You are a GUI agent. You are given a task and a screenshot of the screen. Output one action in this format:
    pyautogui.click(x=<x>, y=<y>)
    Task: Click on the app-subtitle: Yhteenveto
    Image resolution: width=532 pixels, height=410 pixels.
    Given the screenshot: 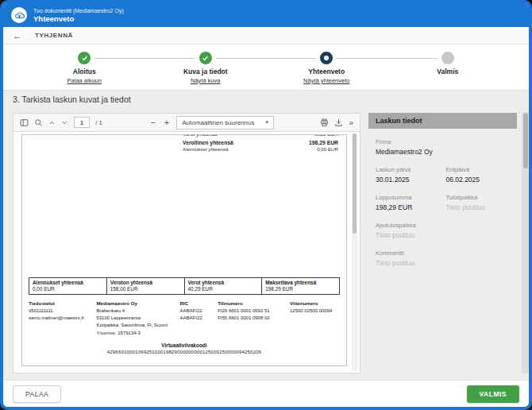 What is the action you would take?
    pyautogui.click(x=79, y=19)
    